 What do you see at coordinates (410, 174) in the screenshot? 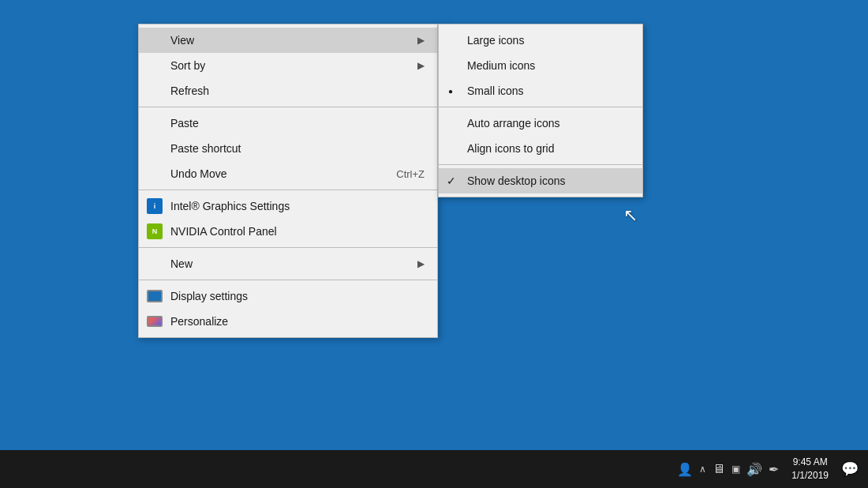
I see `undo-move-shortcut: Ctrl+Z` at bounding box center [410, 174].